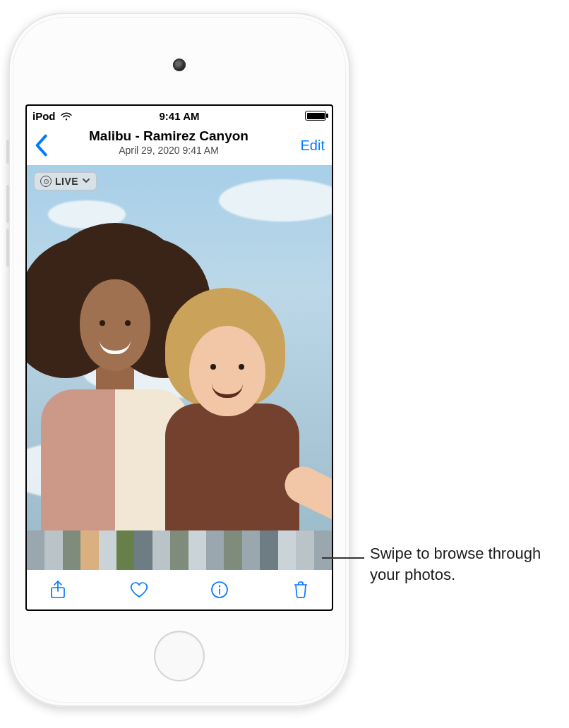 The width and height of the screenshot is (569, 728). Describe the element at coordinates (41, 145) in the screenshot. I see `back-button` at that location.